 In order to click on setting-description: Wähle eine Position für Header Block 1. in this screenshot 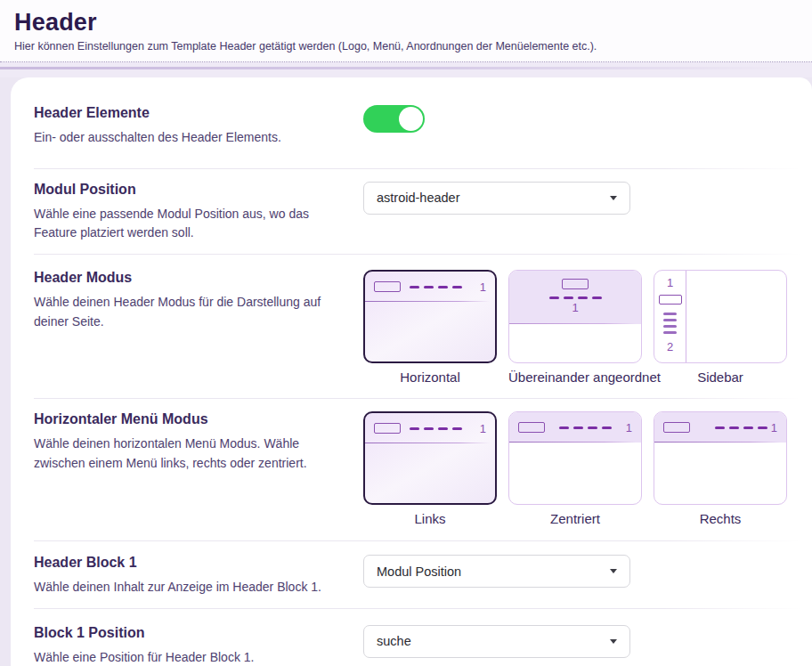, I will do `click(190, 657)`.